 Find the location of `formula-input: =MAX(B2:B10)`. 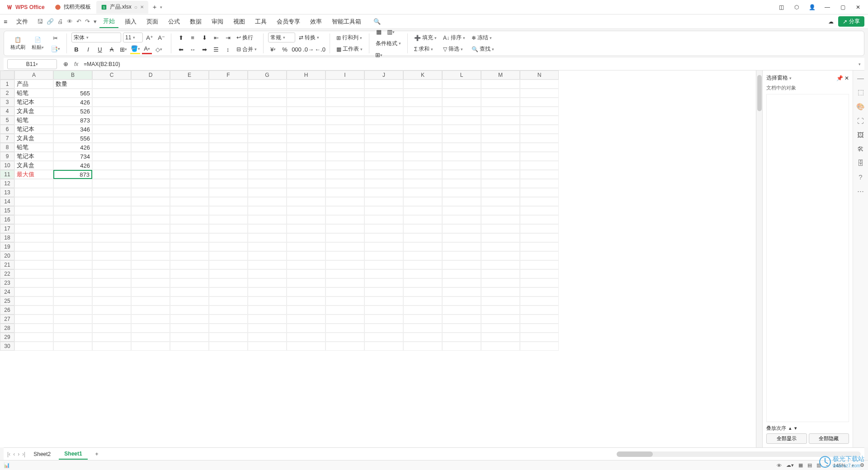

formula-input: =MAX(B2:B10) is located at coordinates (468, 64).